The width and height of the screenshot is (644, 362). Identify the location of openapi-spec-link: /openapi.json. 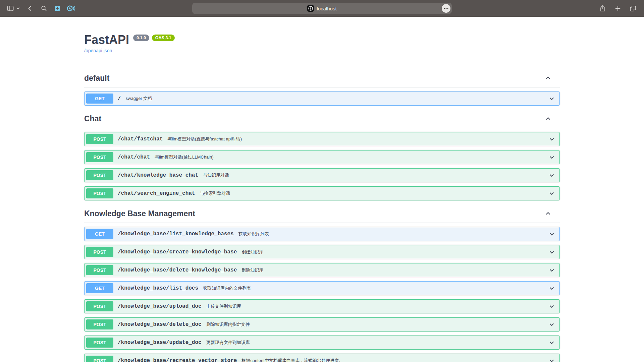
(98, 51).